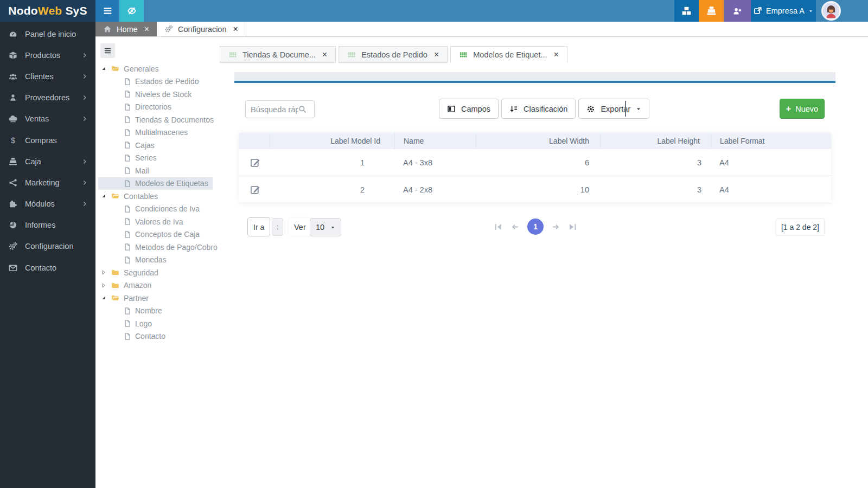  Describe the element at coordinates (48, 162) in the screenshot. I see `sidebar-item: Caja` at that location.